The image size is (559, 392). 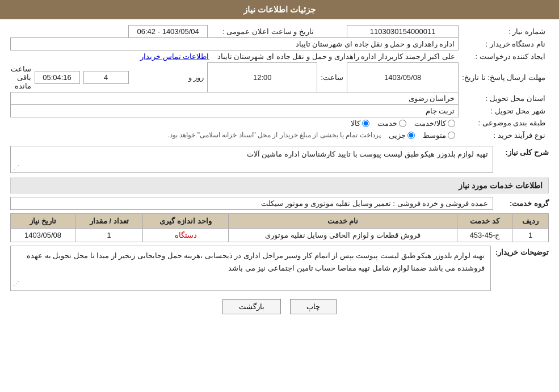 I want to click on province-value: خراسان رضوی, so click(x=235, y=98).